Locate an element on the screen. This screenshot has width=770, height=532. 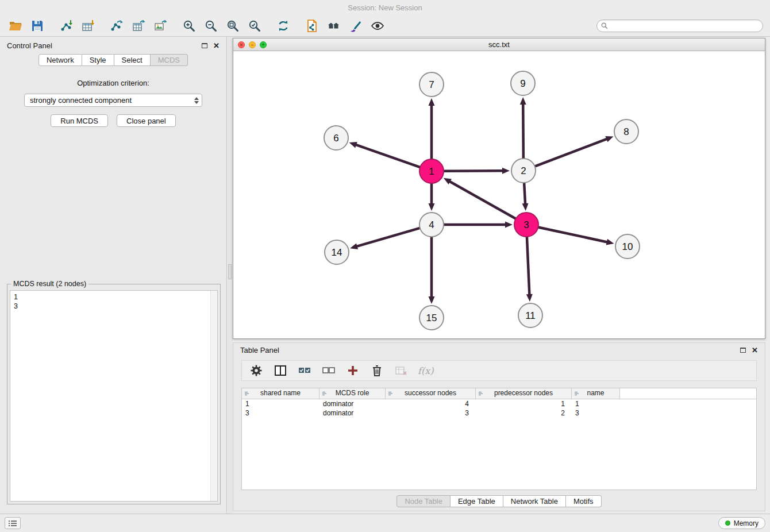
tab-network-table: Network Table is located at coordinates (534, 501).